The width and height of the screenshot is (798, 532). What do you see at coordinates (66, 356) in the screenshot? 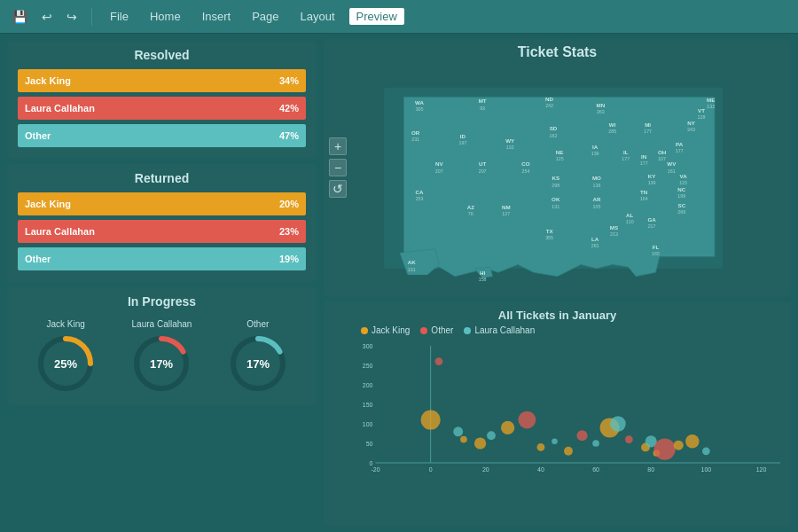
I see `donut-item: Jack King25%` at bounding box center [66, 356].